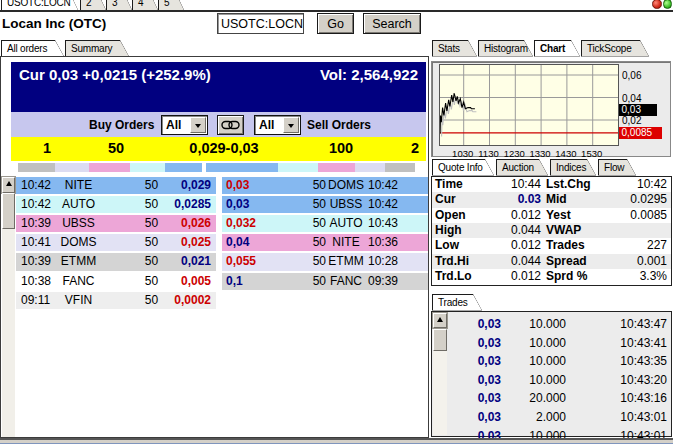 This screenshot has height=444, width=673. I want to click on order-book-scrollbar, so click(8, 307).